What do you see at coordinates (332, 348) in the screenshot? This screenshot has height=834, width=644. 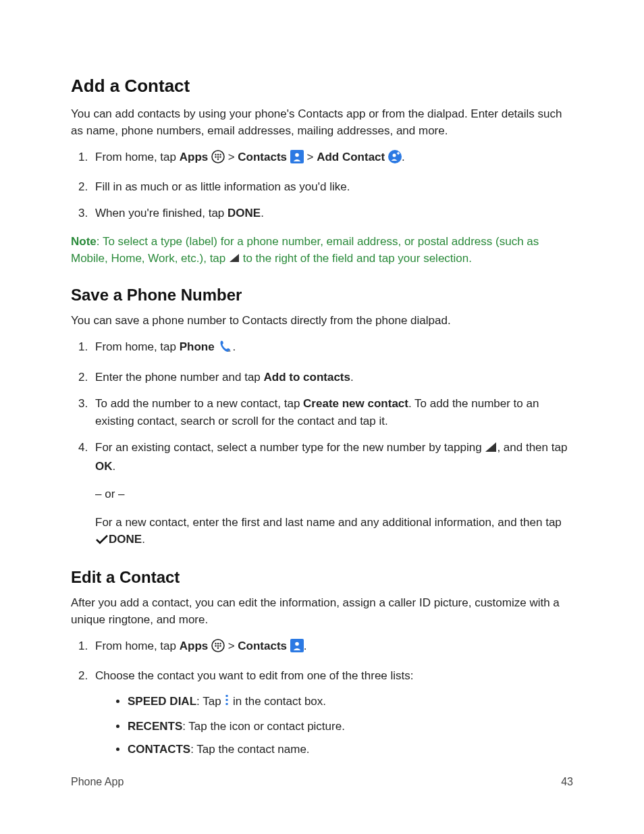 I see `step-1-save: From home, tap Phone .` at bounding box center [332, 348].